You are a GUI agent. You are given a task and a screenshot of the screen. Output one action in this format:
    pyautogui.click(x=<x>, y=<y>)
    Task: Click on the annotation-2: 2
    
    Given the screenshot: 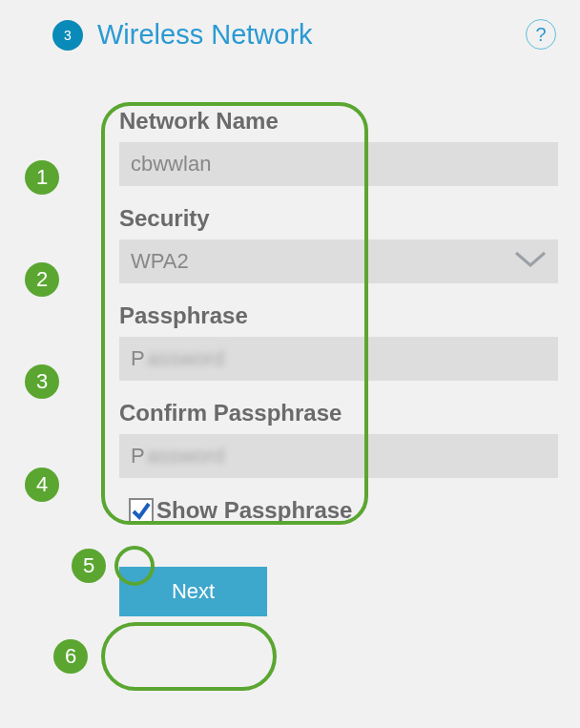 What is the action you would take?
    pyautogui.click(x=42, y=280)
    